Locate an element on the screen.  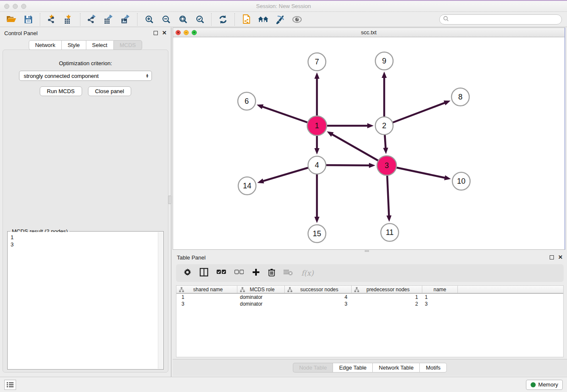
graph-node-3: 3 is located at coordinates (387, 166).